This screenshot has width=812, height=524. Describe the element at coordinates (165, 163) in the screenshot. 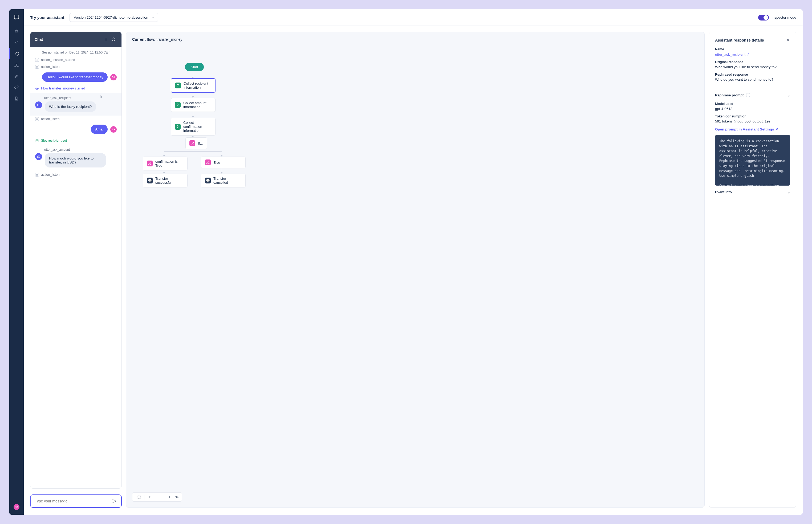

I see `node-conf-true: ⎇confirmation is True` at that location.